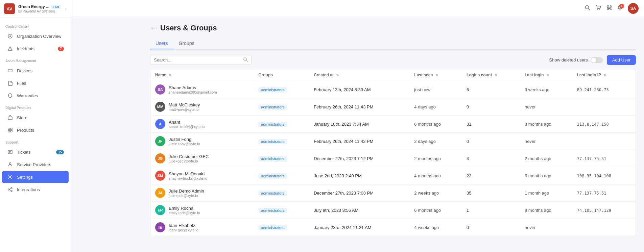 Image resolution: width=644 pixels, height=252 pixels. What do you see at coordinates (160, 193) in the screenshot?
I see `user-avatar-6: JA` at bounding box center [160, 193].